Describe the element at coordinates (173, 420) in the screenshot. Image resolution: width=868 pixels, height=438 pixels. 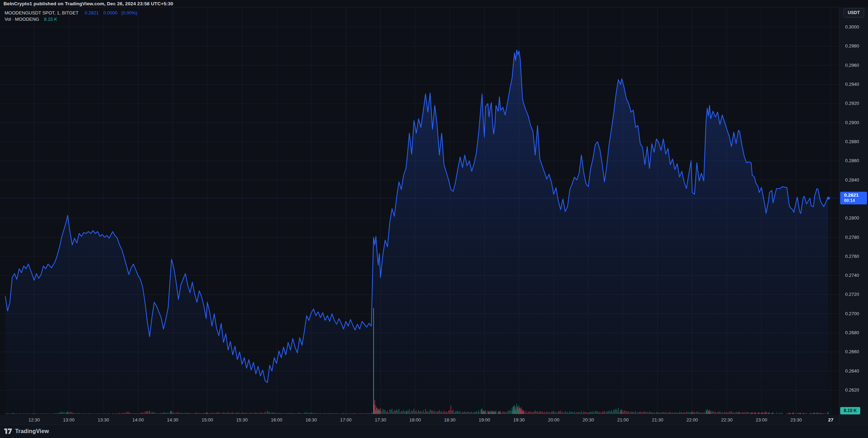
I see `time-tick-label: 14:30` at that location.